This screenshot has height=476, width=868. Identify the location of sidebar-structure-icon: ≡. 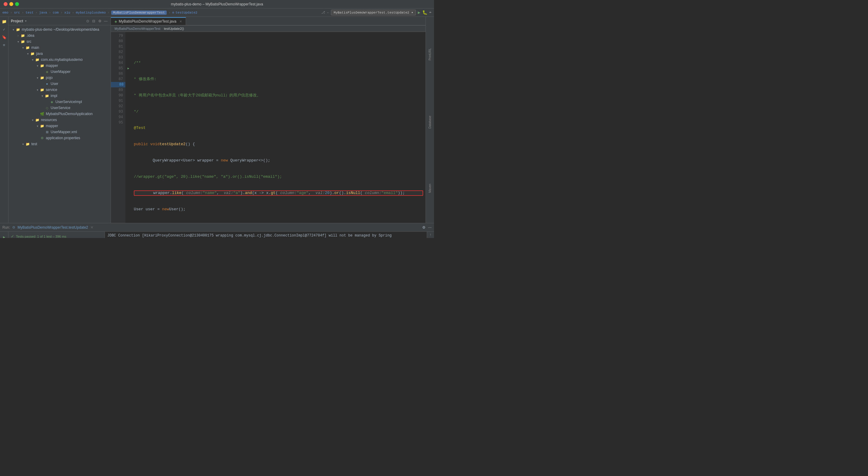
(4, 45).